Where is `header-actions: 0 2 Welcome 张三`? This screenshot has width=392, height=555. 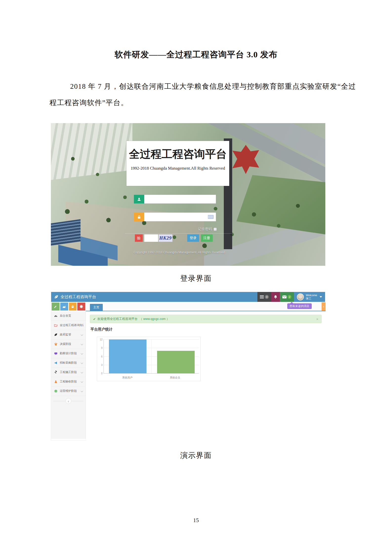
header-actions: 0 2 Welcome 张三 is located at coordinates (291, 297).